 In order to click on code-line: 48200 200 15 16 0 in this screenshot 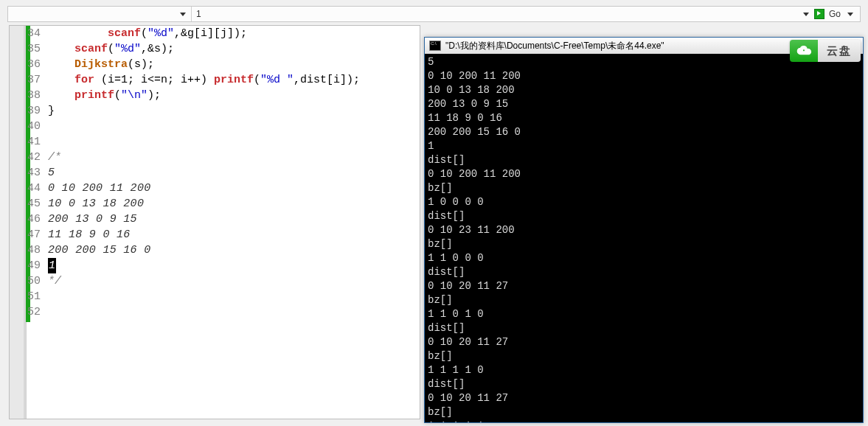, I will do `click(215, 251)`.